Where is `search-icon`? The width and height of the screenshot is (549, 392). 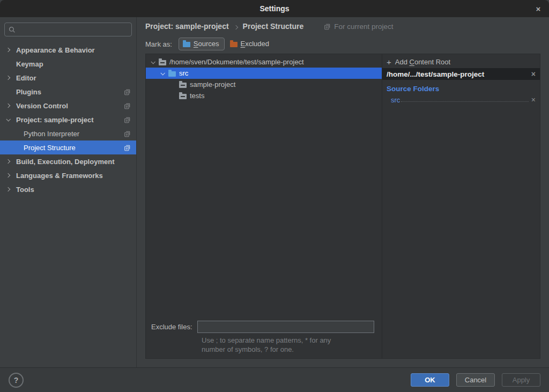 search-icon is located at coordinates (12, 30).